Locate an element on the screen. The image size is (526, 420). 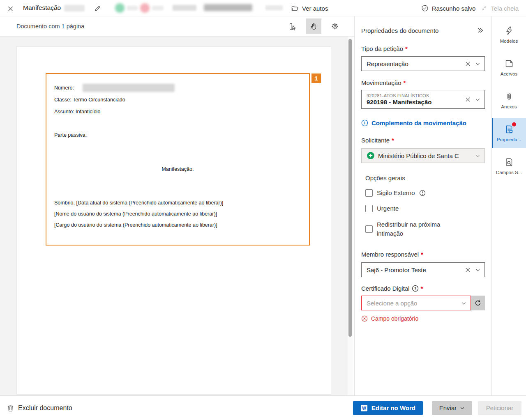
certificado-error-message: Campo obrigatório is located at coordinates (423, 319).